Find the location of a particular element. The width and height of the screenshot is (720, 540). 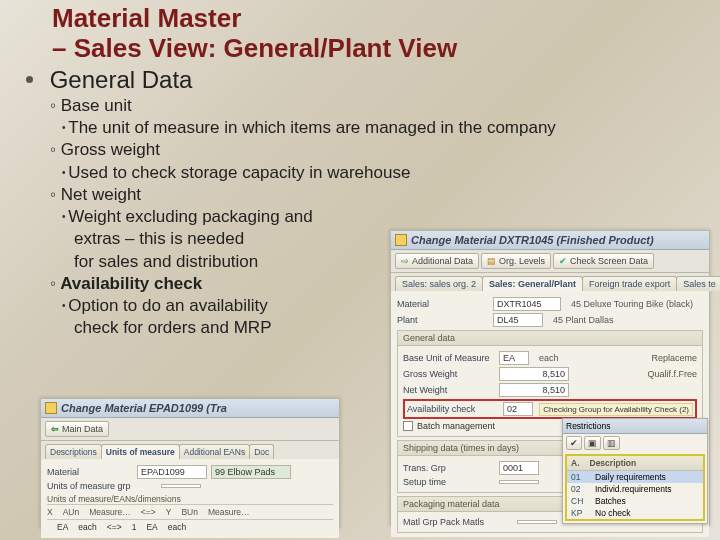

general-data-group: General data is located at coordinates (550, 338).